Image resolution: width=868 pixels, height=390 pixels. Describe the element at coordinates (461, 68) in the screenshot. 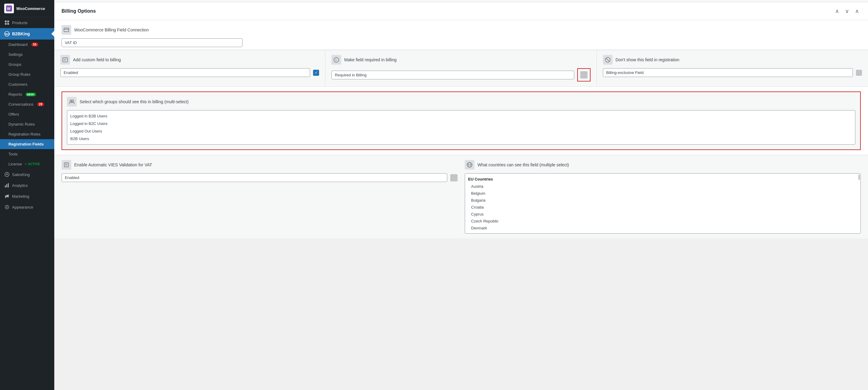

I see `make-required-section: ! Make field required in billing` at that location.